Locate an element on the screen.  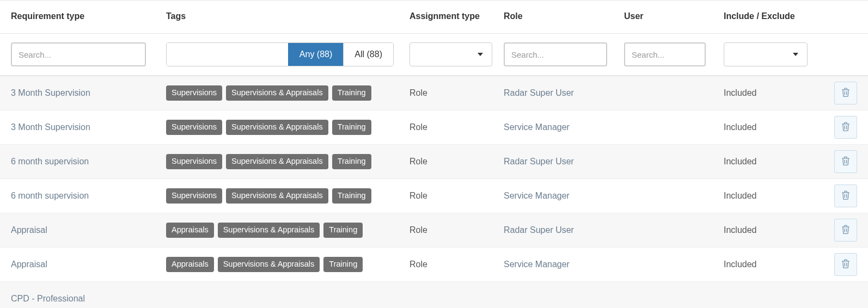
tags-filter-group: Any (88) All (88) is located at coordinates (280, 54).